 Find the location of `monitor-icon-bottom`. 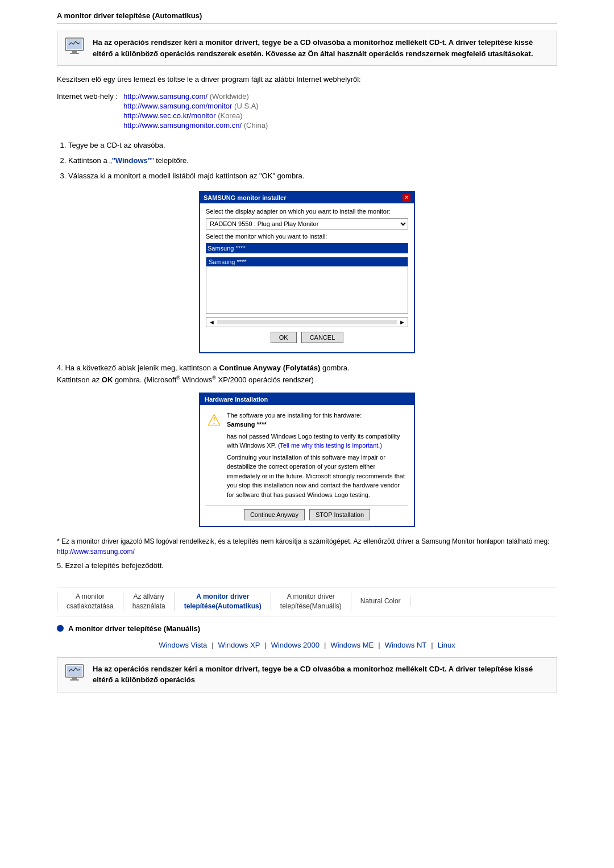

monitor-icon-bottom is located at coordinates (74, 675).